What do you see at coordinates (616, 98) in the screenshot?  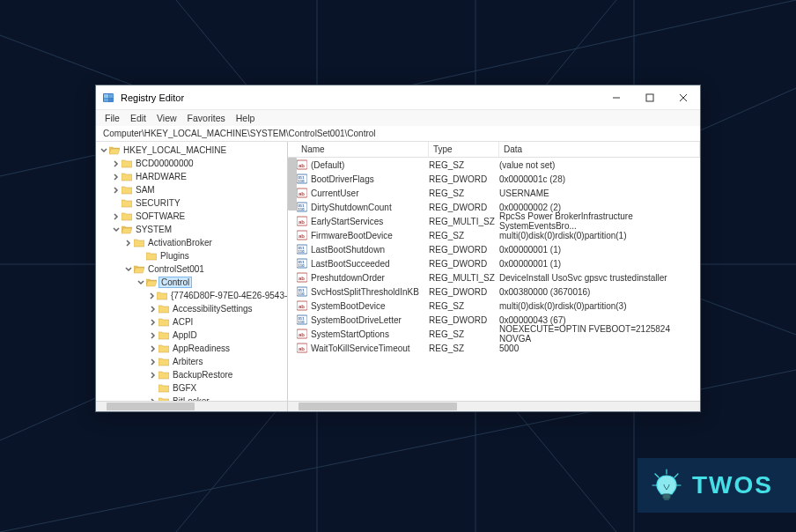 I see `minimize-button` at bounding box center [616, 98].